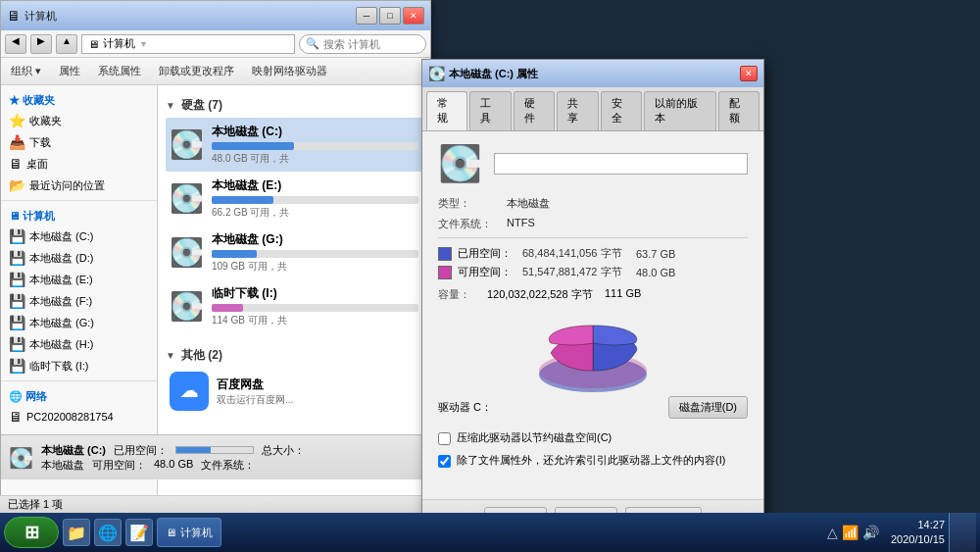 The height and width of the screenshot is (552, 980). Describe the element at coordinates (255, 400) in the screenshot. I see `baidu-desc: 双击运行百度网...` at that location.